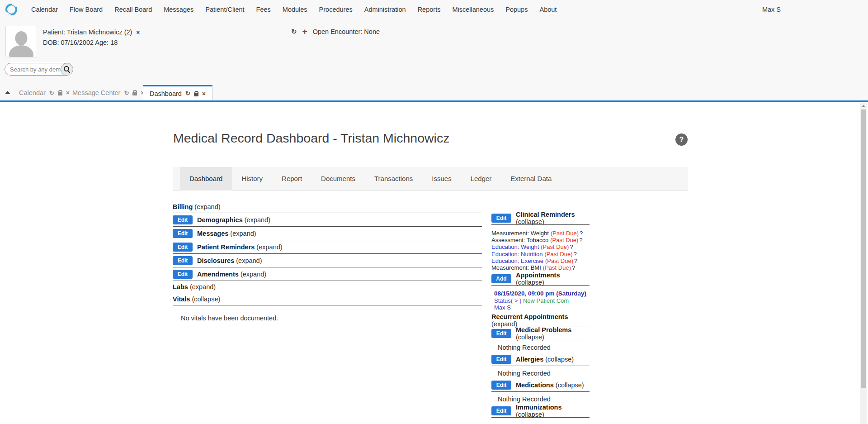 This screenshot has width=868, height=424. Describe the element at coordinates (336, 10) in the screenshot. I see `menu-procedures: Procedures` at that location.